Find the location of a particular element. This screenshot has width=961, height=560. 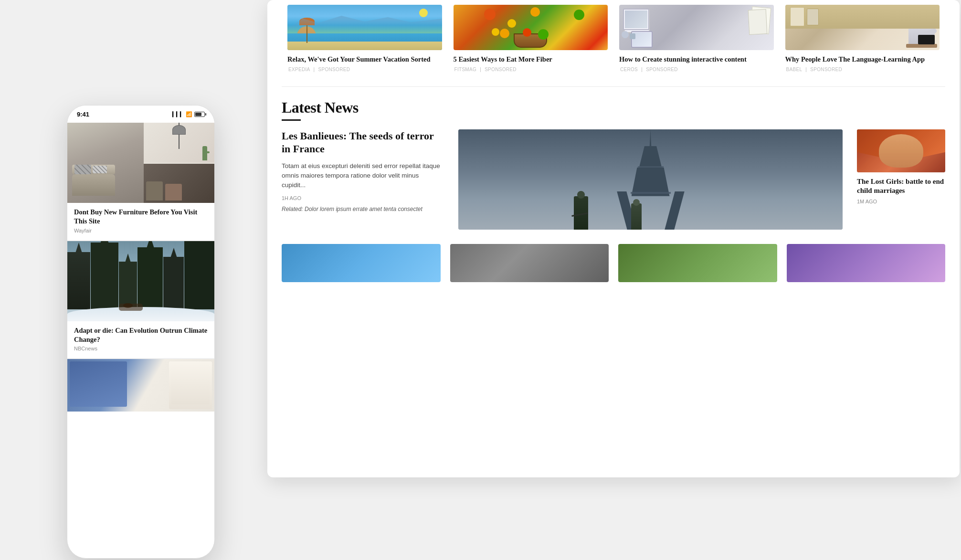

snow-card-source: NBCnews is located at coordinates (141, 349).